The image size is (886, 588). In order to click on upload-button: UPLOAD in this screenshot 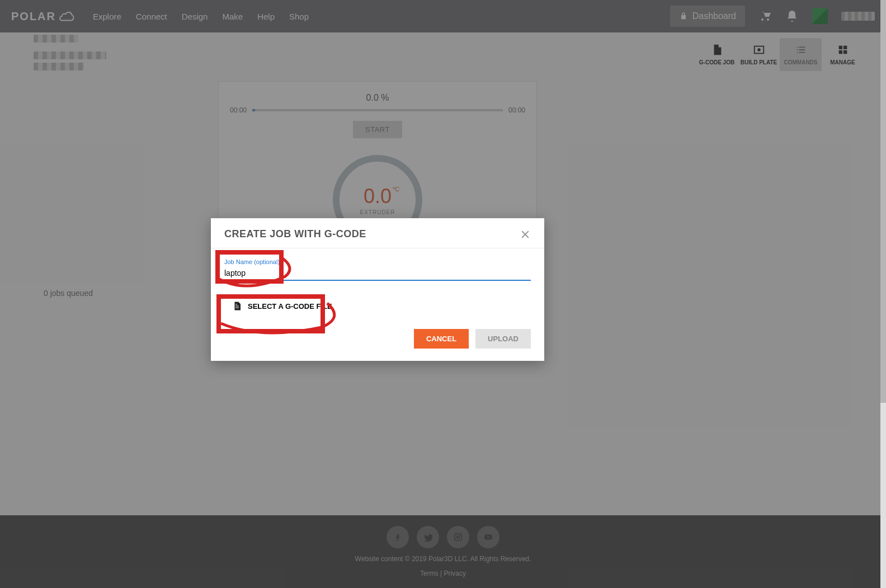, I will do `click(503, 339)`.